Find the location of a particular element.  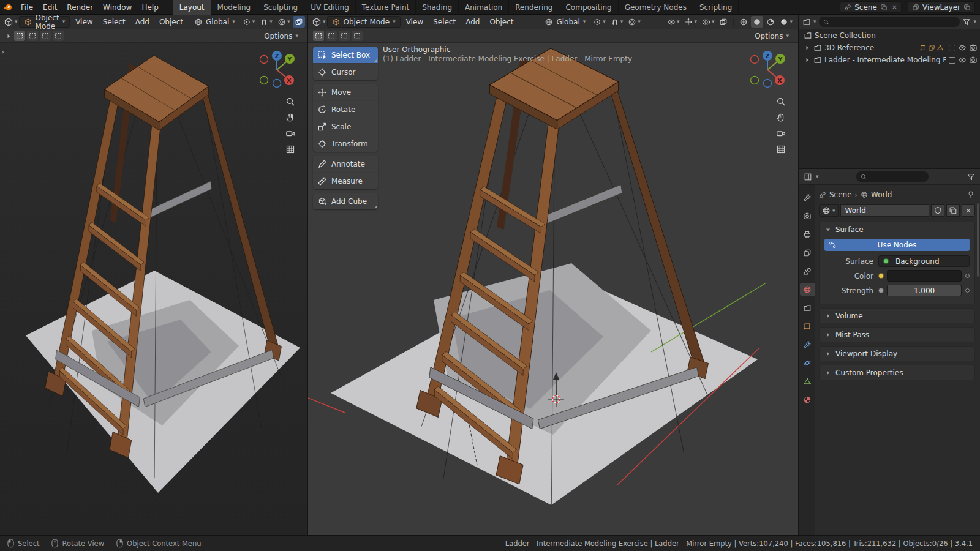

outliner-search-input is located at coordinates (889, 22).